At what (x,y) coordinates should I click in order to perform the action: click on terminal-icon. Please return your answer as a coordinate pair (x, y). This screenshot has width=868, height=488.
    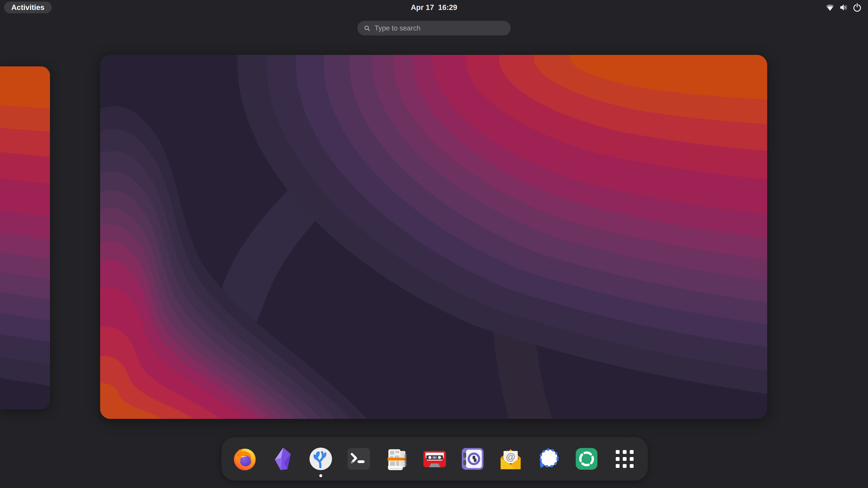
    Looking at the image, I should click on (359, 459).